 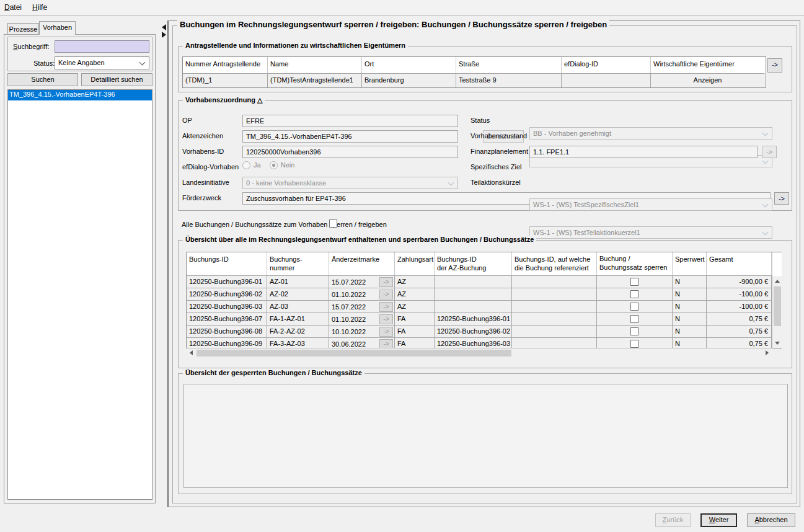 I want to click on scroll-up-button, so click(x=777, y=281).